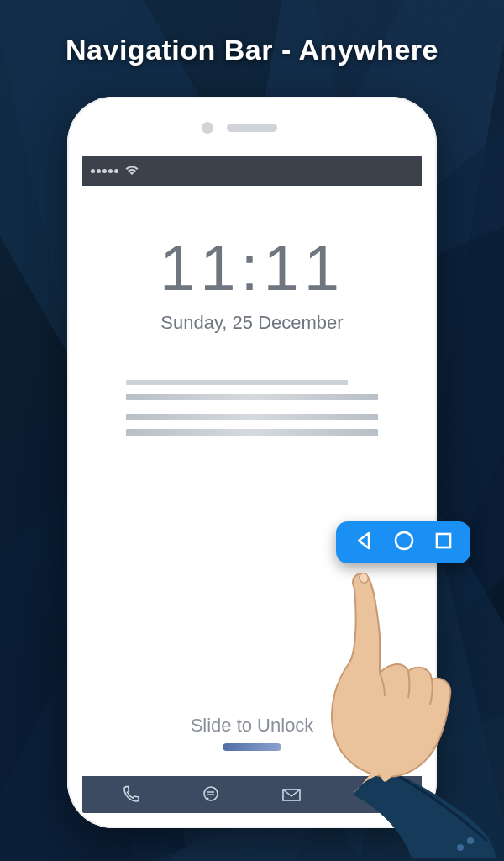  Describe the element at coordinates (104, 172) in the screenshot. I see `signal-icon` at that location.